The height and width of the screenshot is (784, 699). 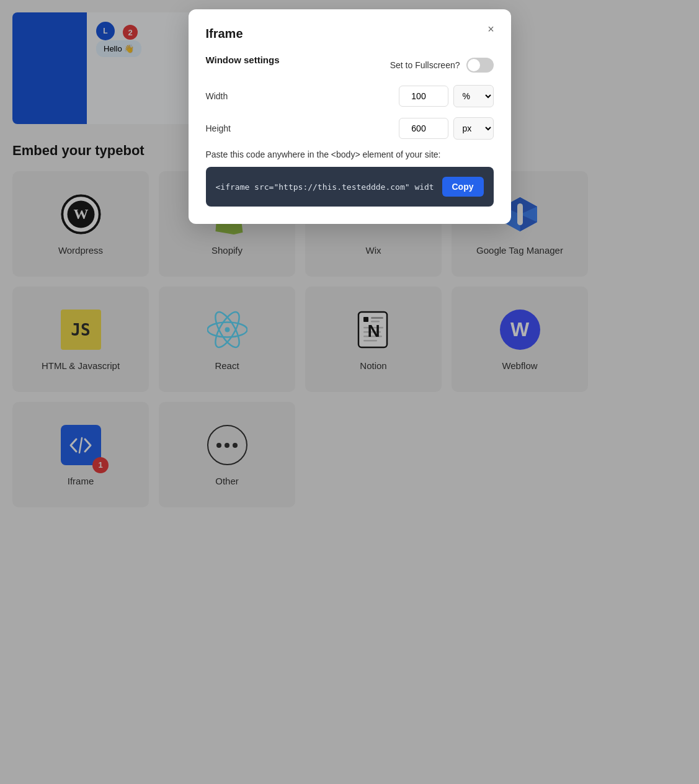 What do you see at coordinates (243, 60) in the screenshot?
I see `window-settings-label: Window settings` at bounding box center [243, 60].